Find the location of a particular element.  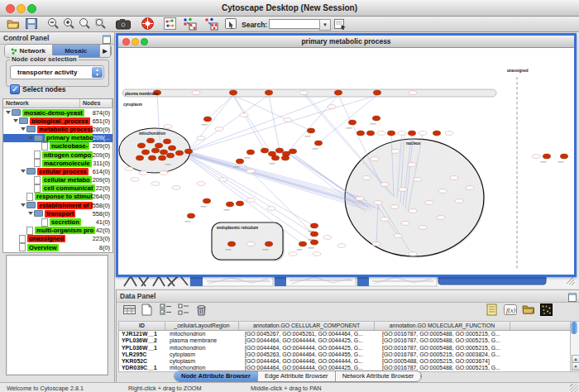

table-row: YKR052Ccytoplasm[GO:0044464, GO:0044446,… is located at coordinates (344, 361).